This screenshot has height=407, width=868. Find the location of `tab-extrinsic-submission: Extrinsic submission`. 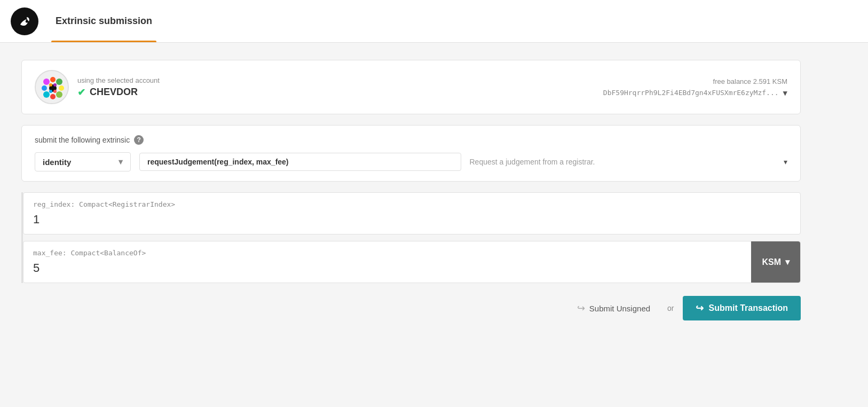

tab-extrinsic-submission: Extrinsic submission is located at coordinates (104, 21).